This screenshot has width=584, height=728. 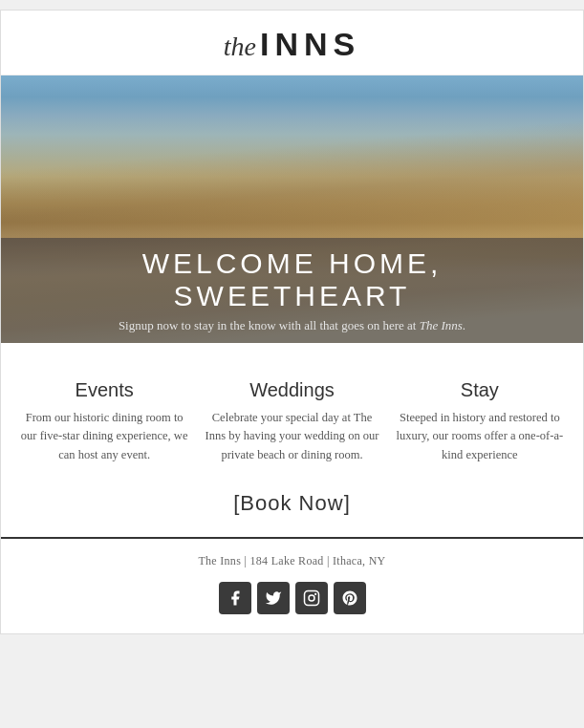 What do you see at coordinates (270, 325) in the screenshot?
I see `hero-subtitle-prefix: Signup now to stay in the know with all …` at bounding box center [270, 325].